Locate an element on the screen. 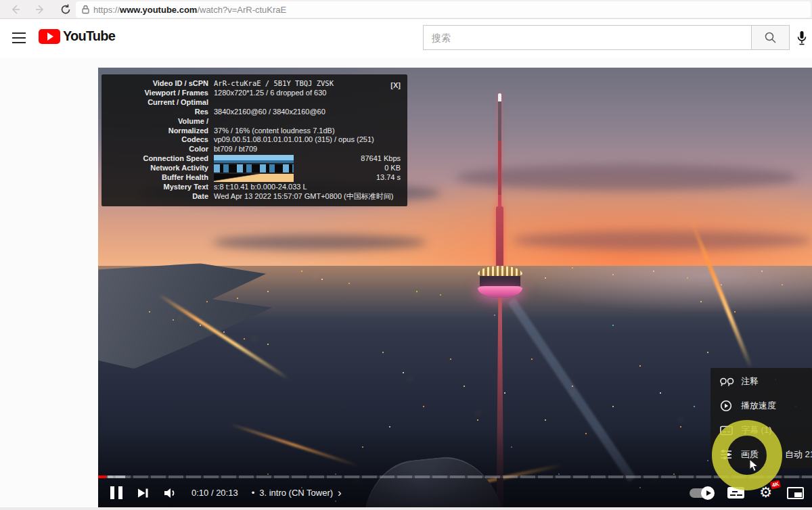 This screenshot has width=812, height=510. stats-label: Current / Optimal Res is located at coordinates (160, 108).